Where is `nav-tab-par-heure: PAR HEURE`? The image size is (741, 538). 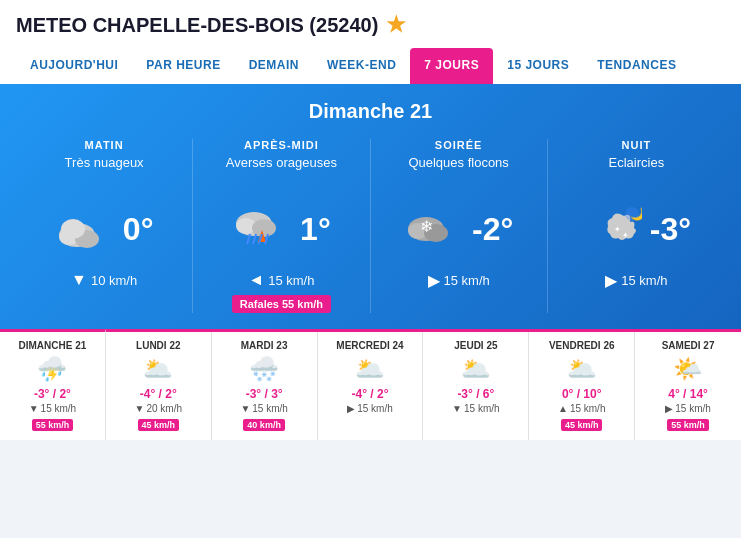 nav-tab-par-heure: PAR HEURE is located at coordinates (183, 66).